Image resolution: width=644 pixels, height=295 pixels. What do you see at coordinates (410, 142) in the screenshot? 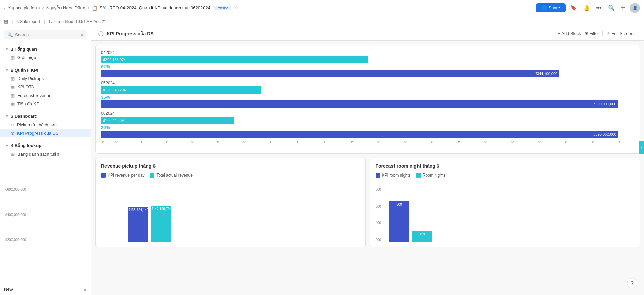
I see `x-label: đ240,000,000` at bounding box center [410, 142].